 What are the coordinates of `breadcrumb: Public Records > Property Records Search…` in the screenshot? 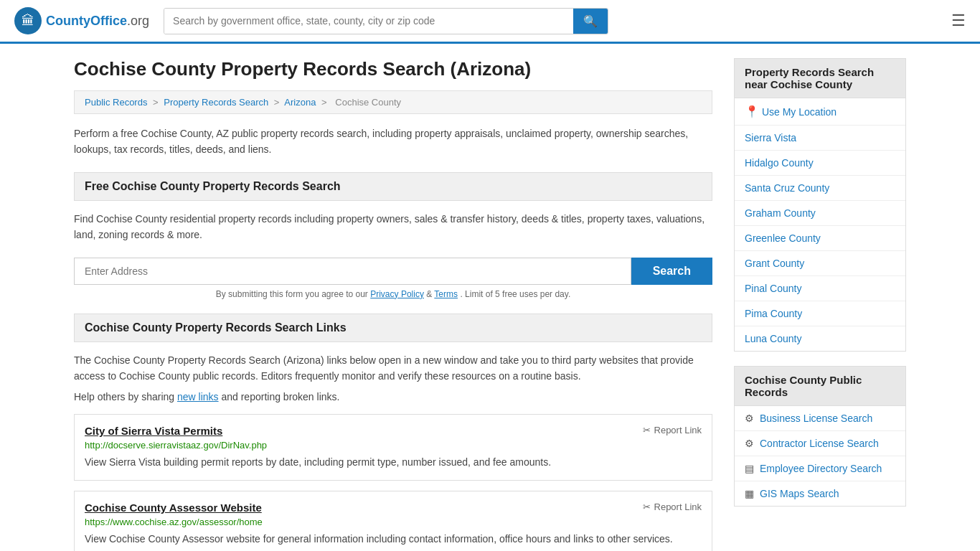 It's located at (393, 102).